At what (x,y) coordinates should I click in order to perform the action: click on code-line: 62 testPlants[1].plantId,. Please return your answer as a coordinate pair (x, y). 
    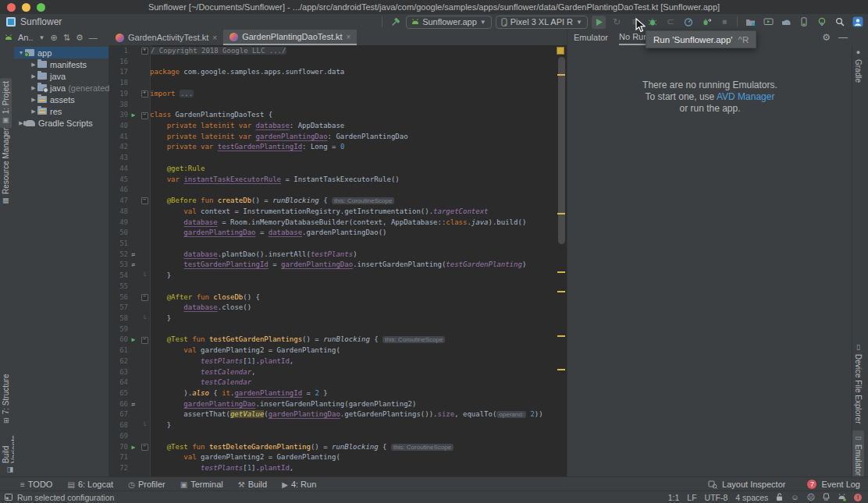
    Looking at the image, I should click on (332, 362).